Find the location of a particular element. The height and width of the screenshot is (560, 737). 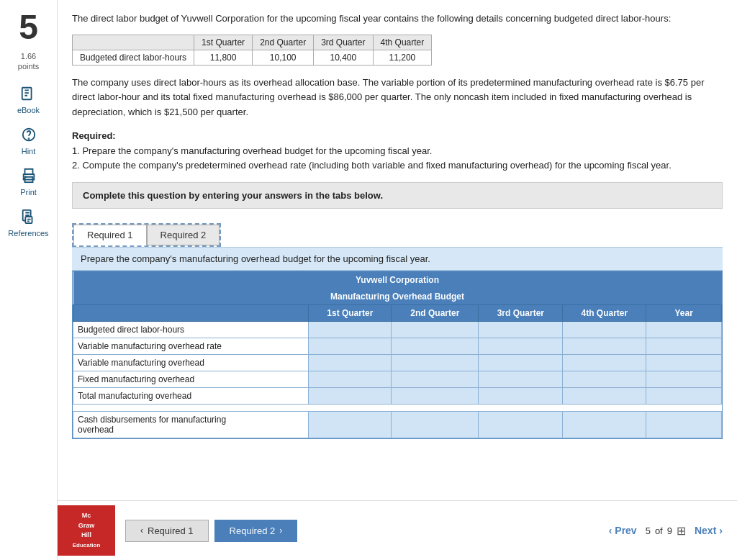

tab-instruction: Prepare the company's manufacturing over… is located at coordinates (397, 259).